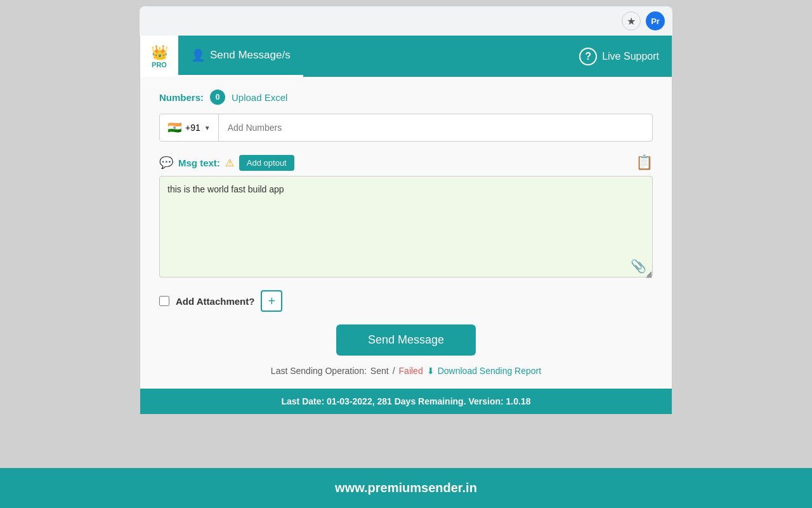  Describe the element at coordinates (406, 97) in the screenshot. I see `numbers-row: Numbers: 0 Upload Excel` at that location.